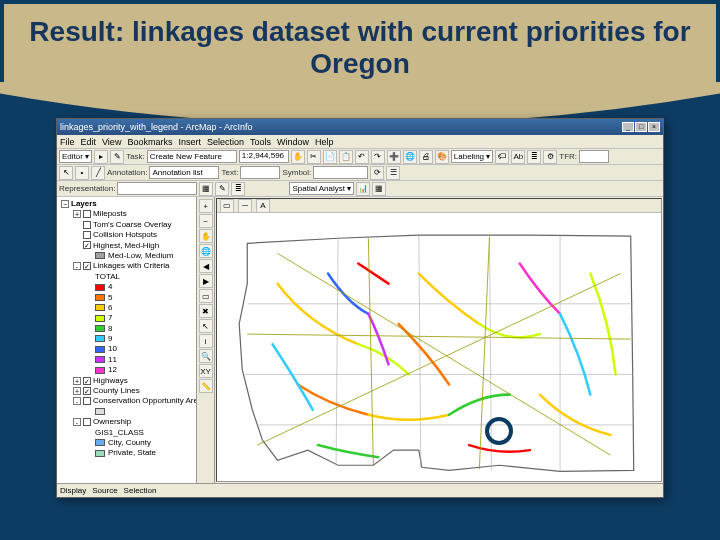  Describe the element at coordinates (260, 172) in the screenshot. I see `text-input` at that location.